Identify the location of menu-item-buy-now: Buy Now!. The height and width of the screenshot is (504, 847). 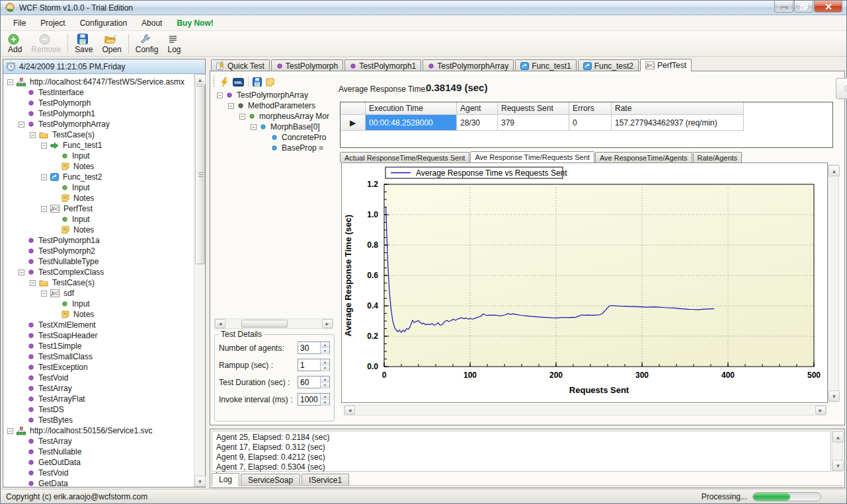
(194, 23).